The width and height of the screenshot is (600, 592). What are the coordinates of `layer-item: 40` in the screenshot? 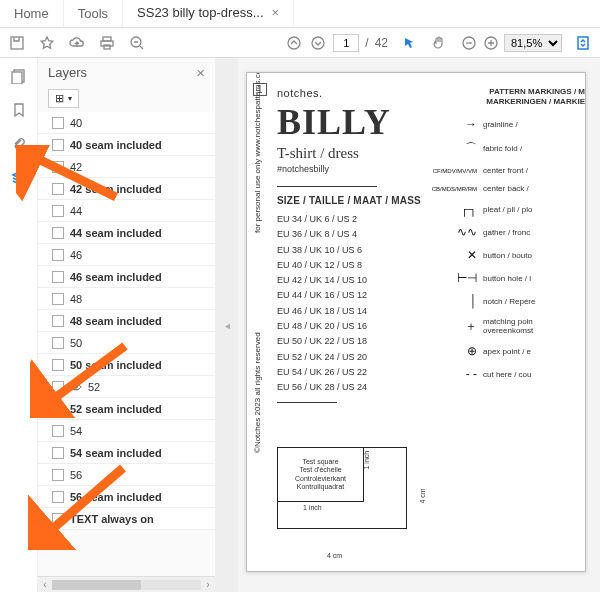 It's located at (126, 123).